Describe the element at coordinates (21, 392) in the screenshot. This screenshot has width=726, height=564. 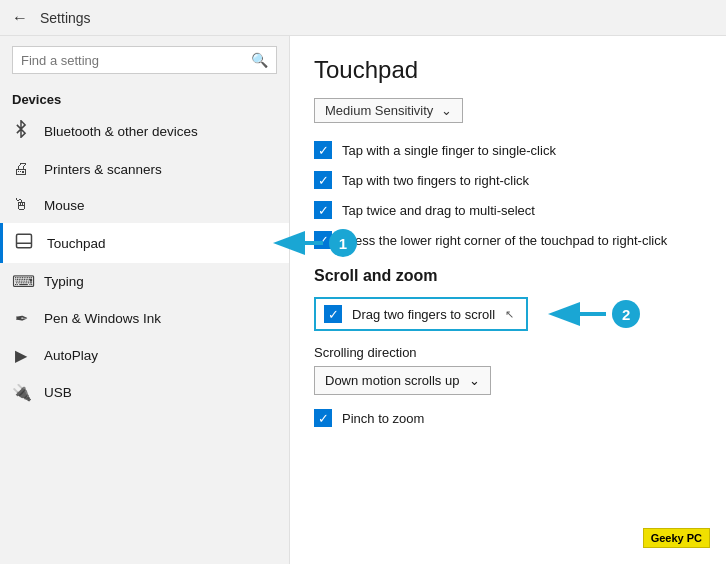
I see `usb-icon: 🔌` at that location.